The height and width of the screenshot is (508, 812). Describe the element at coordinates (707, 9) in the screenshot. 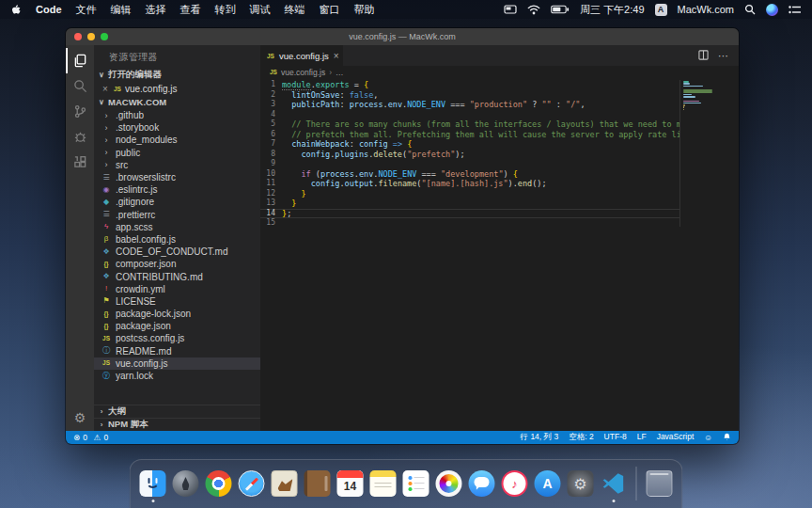

I see `menu-account: MacWk.com` at that location.